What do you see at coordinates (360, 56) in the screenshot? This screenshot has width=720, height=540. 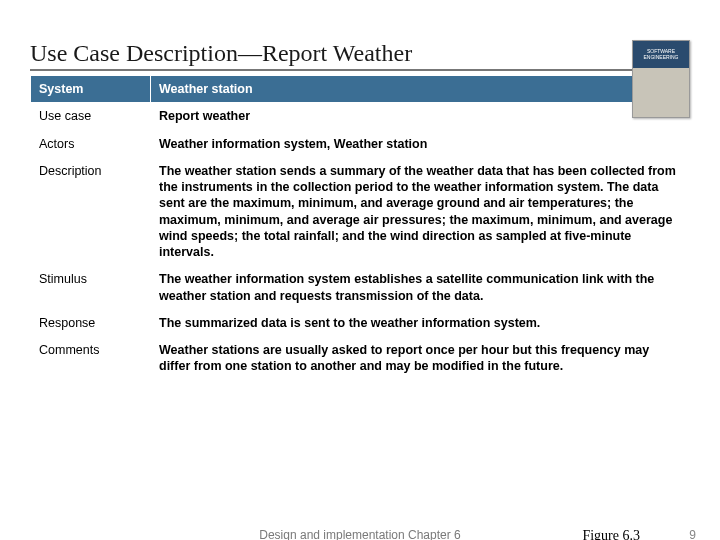 I see `slide-title: Use Case Description—Report Weather` at bounding box center [360, 56].